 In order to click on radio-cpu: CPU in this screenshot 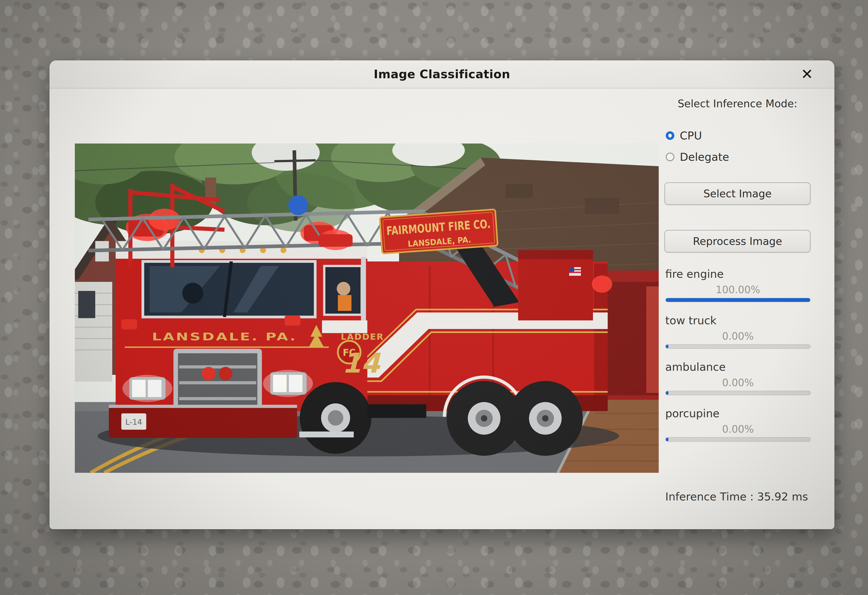, I will do `click(738, 136)`.